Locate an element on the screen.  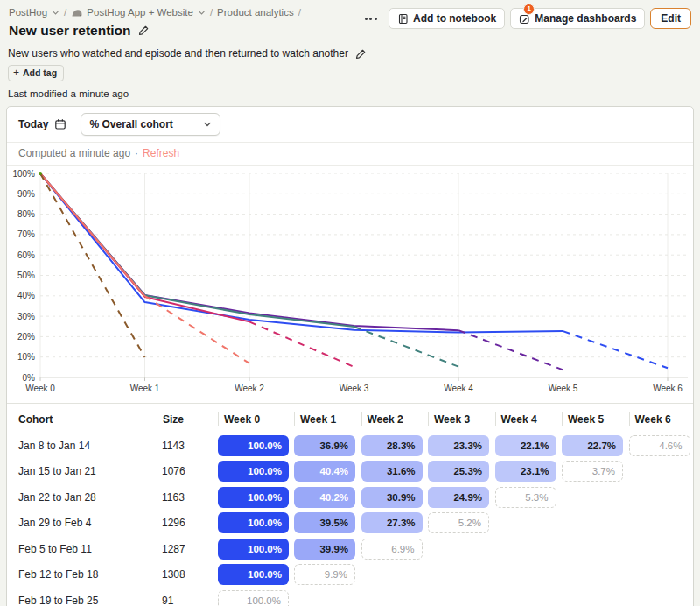
cohort-size: 1143 is located at coordinates (187, 446).